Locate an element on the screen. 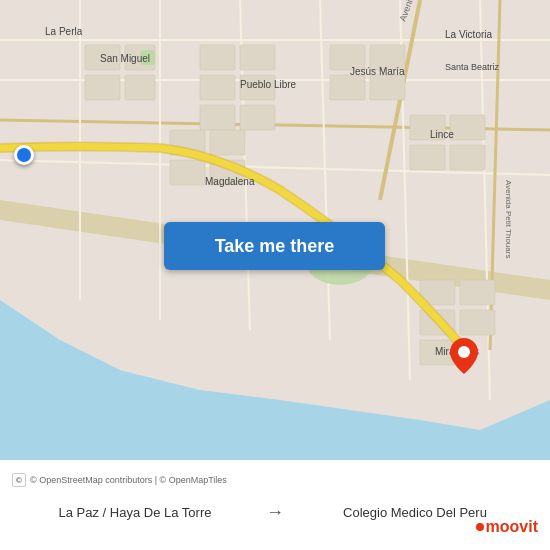  origin-dot is located at coordinates (24, 155).